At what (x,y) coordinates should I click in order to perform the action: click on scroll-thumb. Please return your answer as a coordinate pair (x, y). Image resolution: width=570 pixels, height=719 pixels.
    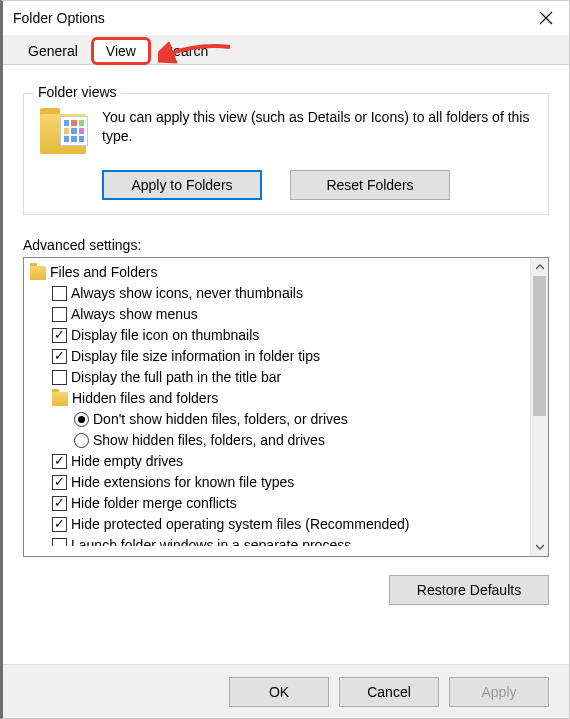
    Looking at the image, I should click on (540, 346).